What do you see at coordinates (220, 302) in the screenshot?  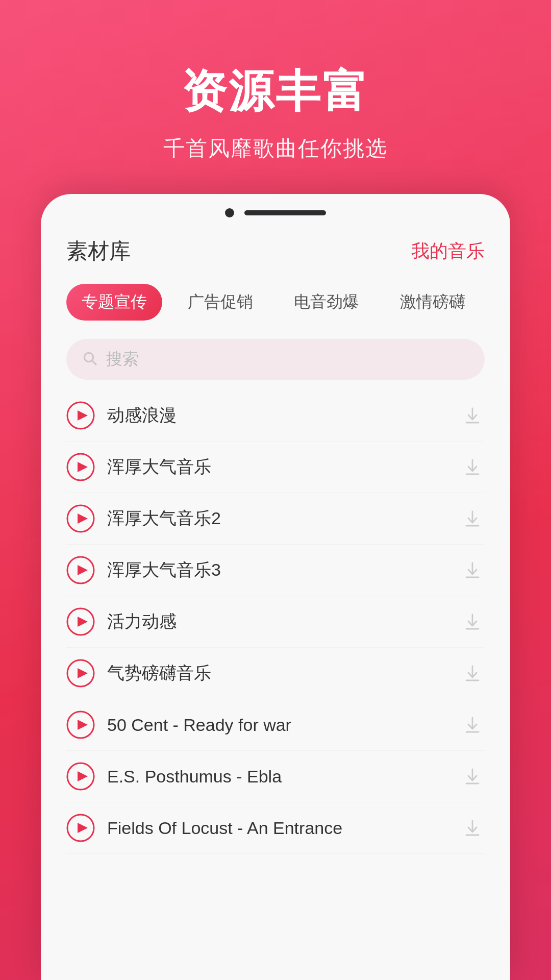 I see `tab-ad: 广告促销` at bounding box center [220, 302].